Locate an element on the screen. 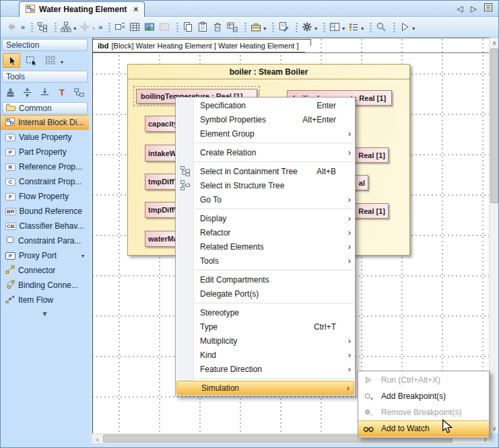  menu-item-multiplicity: Multiplicity› is located at coordinates (265, 340).